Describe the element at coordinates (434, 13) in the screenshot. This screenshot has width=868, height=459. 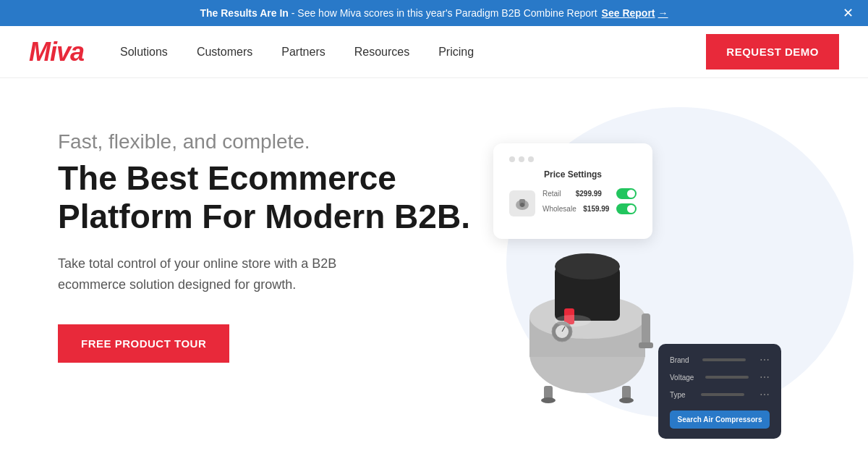
I see `announcement-banner: The Results Are In - See how Miva scores…` at that location.